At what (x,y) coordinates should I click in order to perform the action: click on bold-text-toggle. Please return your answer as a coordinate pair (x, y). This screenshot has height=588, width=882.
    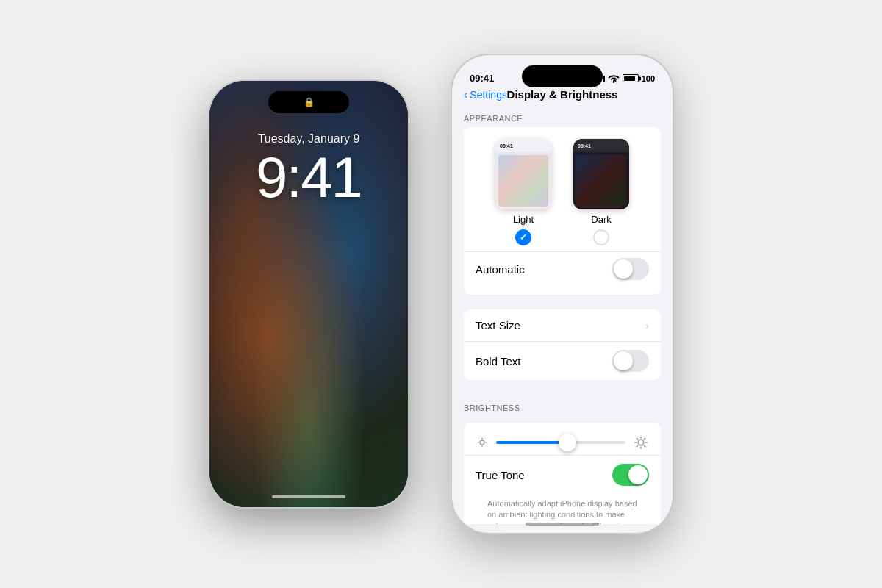
    Looking at the image, I should click on (631, 361).